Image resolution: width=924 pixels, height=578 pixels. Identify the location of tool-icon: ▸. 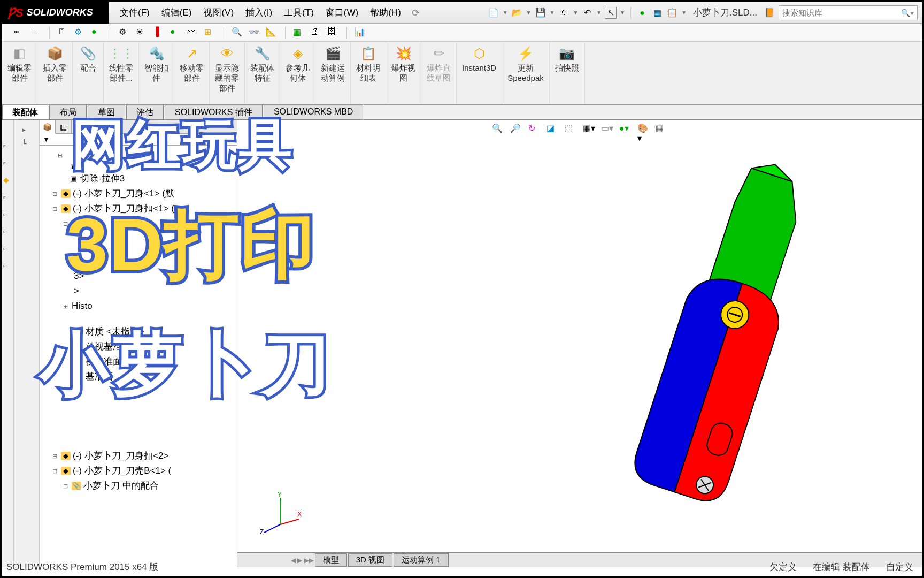
(27, 130).